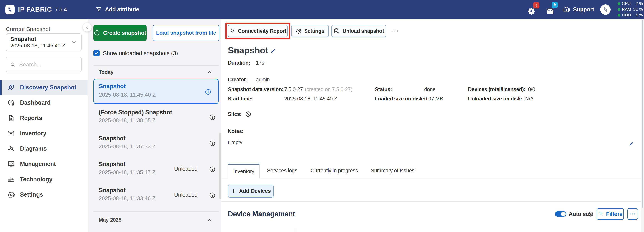 This screenshot has height=232, width=644. What do you see at coordinates (298, 31) in the screenshot?
I see `gear-icon` at bounding box center [298, 31].